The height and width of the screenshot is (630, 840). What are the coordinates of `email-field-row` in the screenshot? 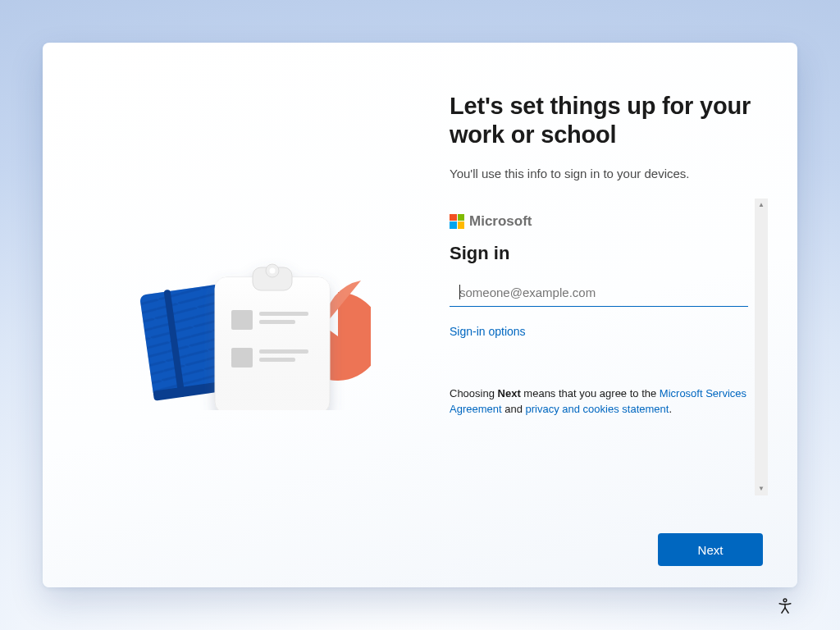 It's located at (599, 294).